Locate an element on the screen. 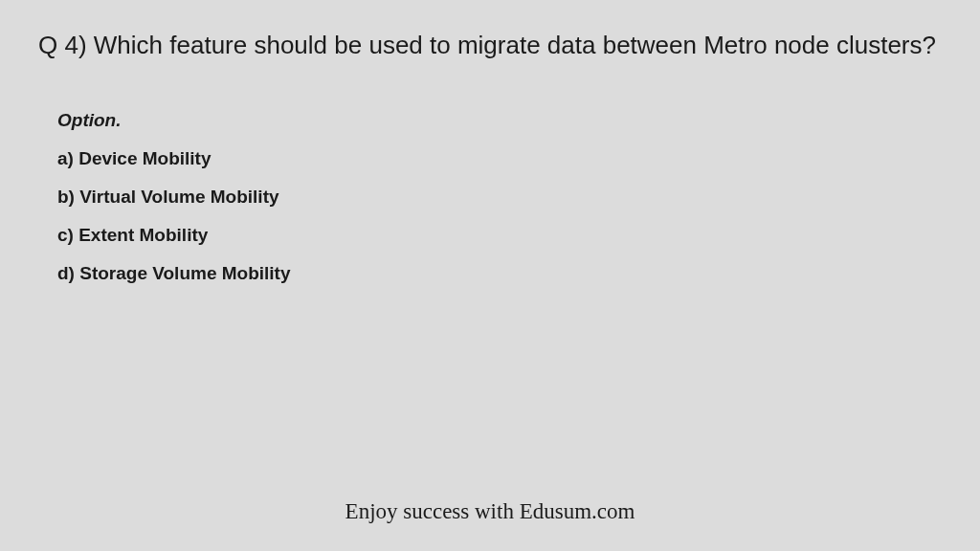 The width and height of the screenshot is (980, 551). option-d: d) Storage Volume Mobility is located at coordinates (500, 274).